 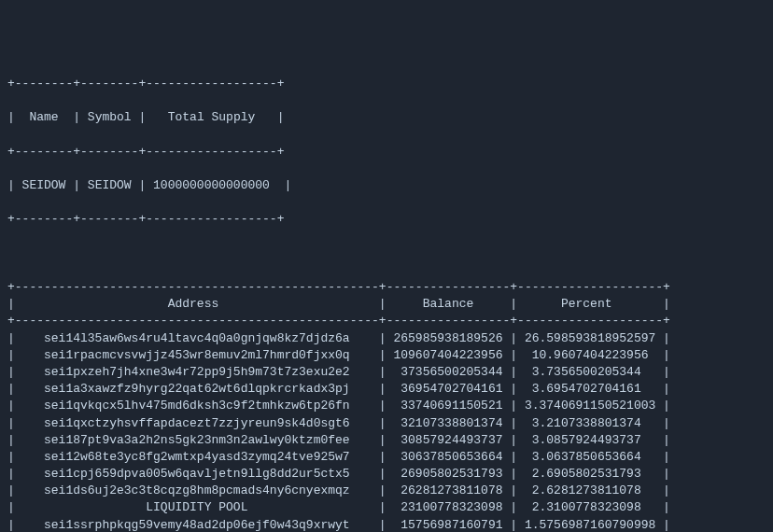 I want to click on token-table-header-row: | Name | Symbol | Total Supply |, so click(x=386, y=118).